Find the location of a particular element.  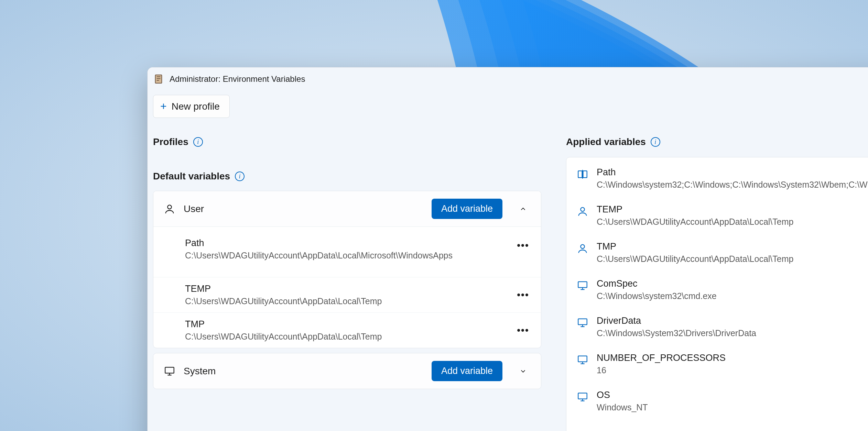

system-group-header: System Add variable is located at coordinates (347, 371).